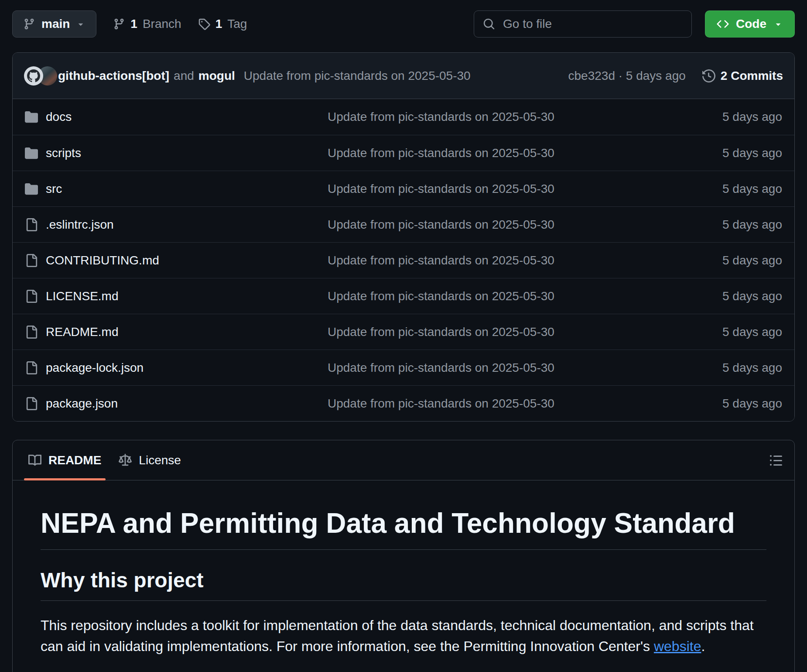 Image resolution: width=807 pixels, height=672 pixels. Describe the element at coordinates (776, 460) in the screenshot. I see `outline-button` at that location.